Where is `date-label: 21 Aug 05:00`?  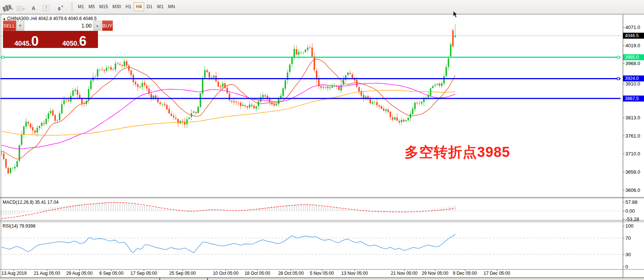
date-label: 21 Aug 05:00 is located at coordinates (47, 273).